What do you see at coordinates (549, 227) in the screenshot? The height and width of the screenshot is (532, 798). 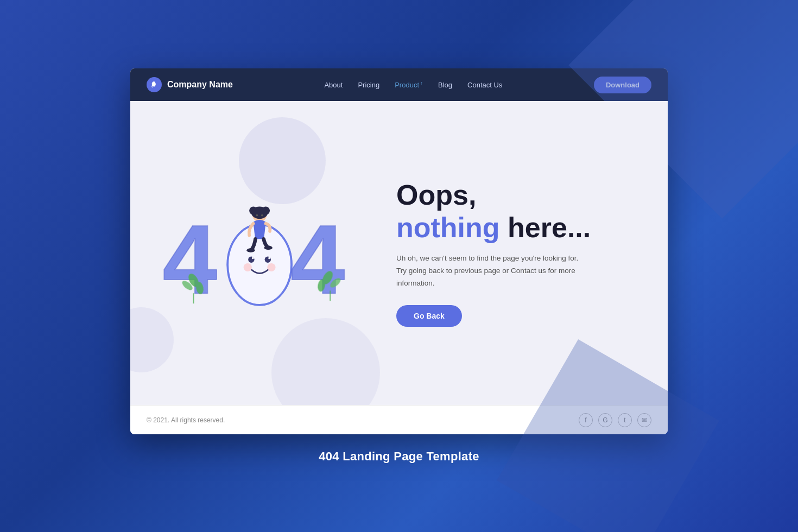 I see `here-word: here...` at bounding box center [549, 227].